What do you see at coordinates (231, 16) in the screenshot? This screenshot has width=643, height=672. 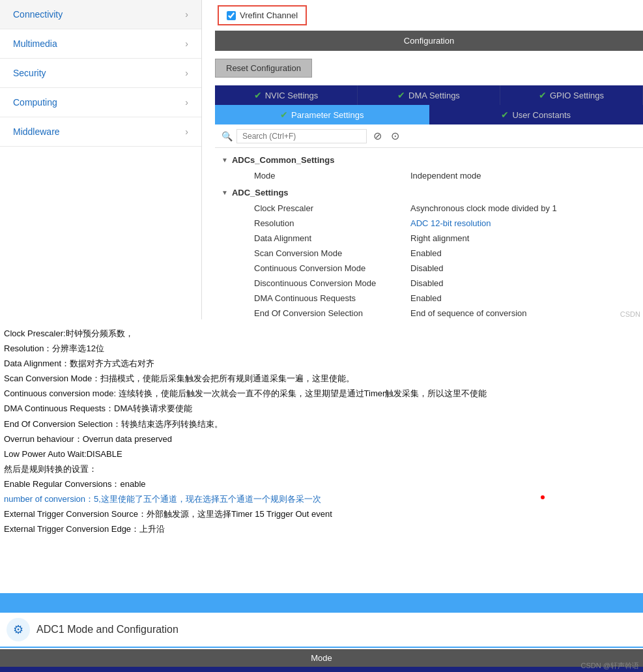 I see `vrefint-checkbox` at bounding box center [231, 16].